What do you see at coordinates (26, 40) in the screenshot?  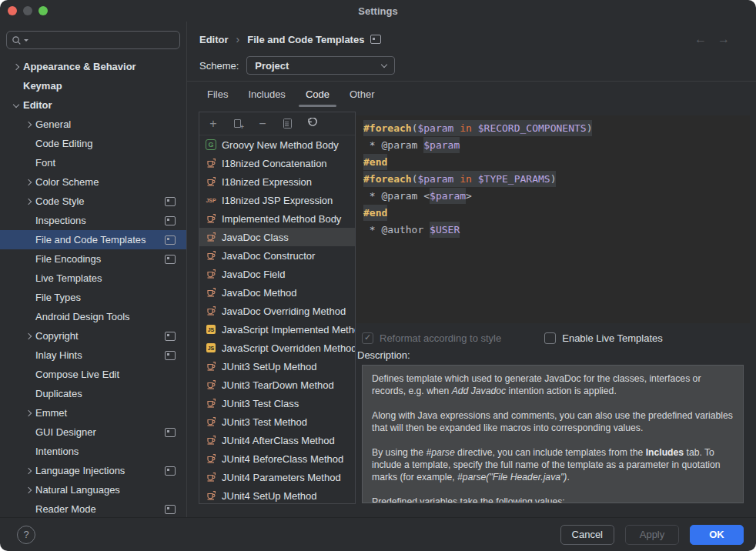 I see `search-options-caret-icon` at bounding box center [26, 40].